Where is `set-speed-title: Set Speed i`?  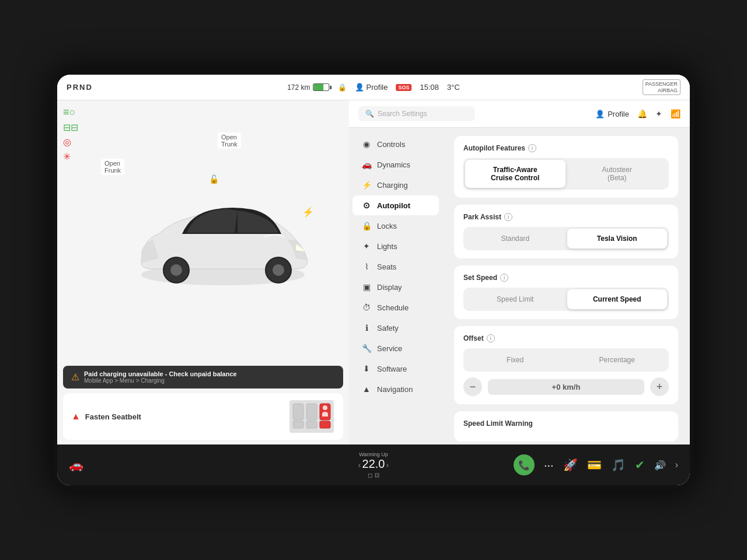
set-speed-title: Set Speed i is located at coordinates (566, 278).